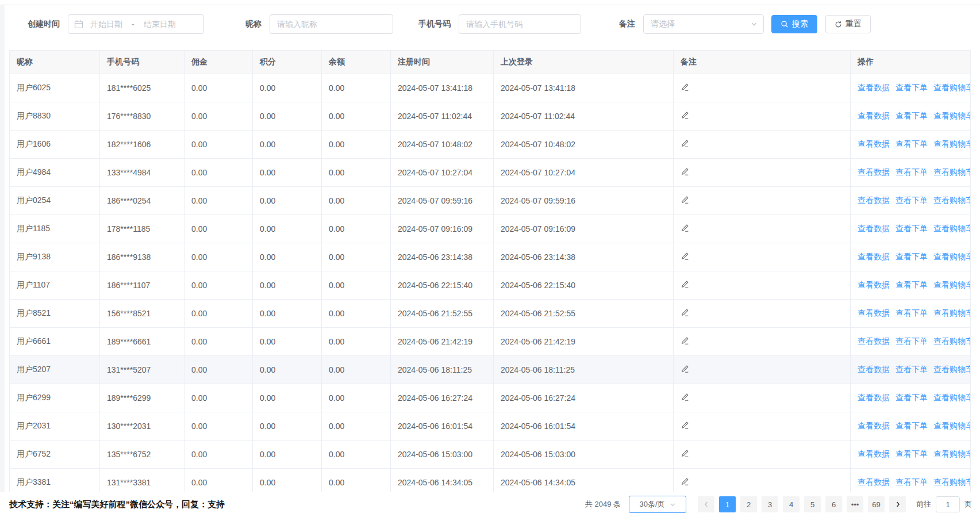 Image resolution: width=980 pixels, height=517 pixels. What do you see at coordinates (658, 504) in the screenshot?
I see `page-size-select: 30条/页` at bounding box center [658, 504].